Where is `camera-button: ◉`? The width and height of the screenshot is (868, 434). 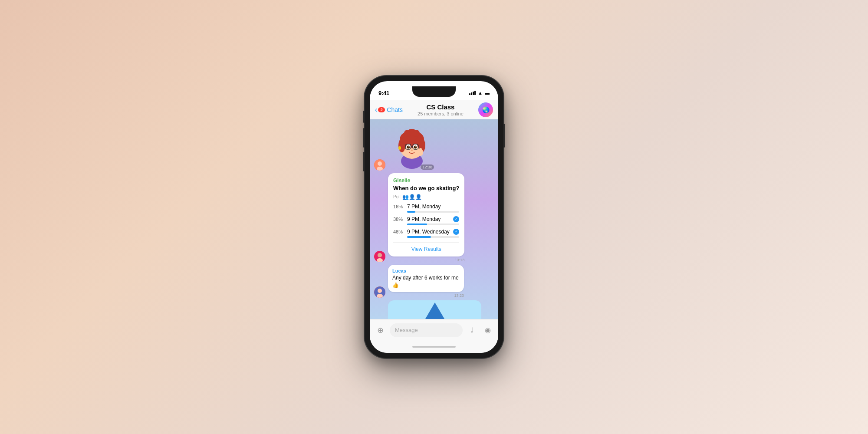
camera-button: ◉ is located at coordinates (488, 330).